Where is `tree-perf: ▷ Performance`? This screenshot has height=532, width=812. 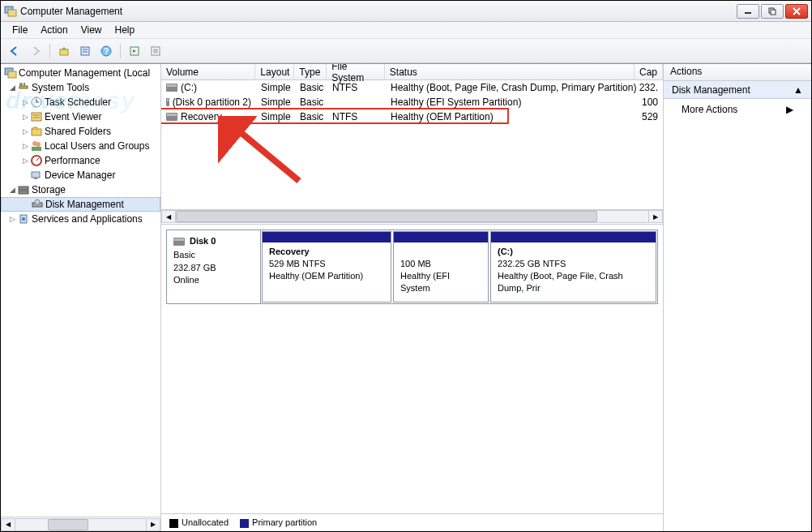
tree-perf: ▷ Performance is located at coordinates (81, 161).